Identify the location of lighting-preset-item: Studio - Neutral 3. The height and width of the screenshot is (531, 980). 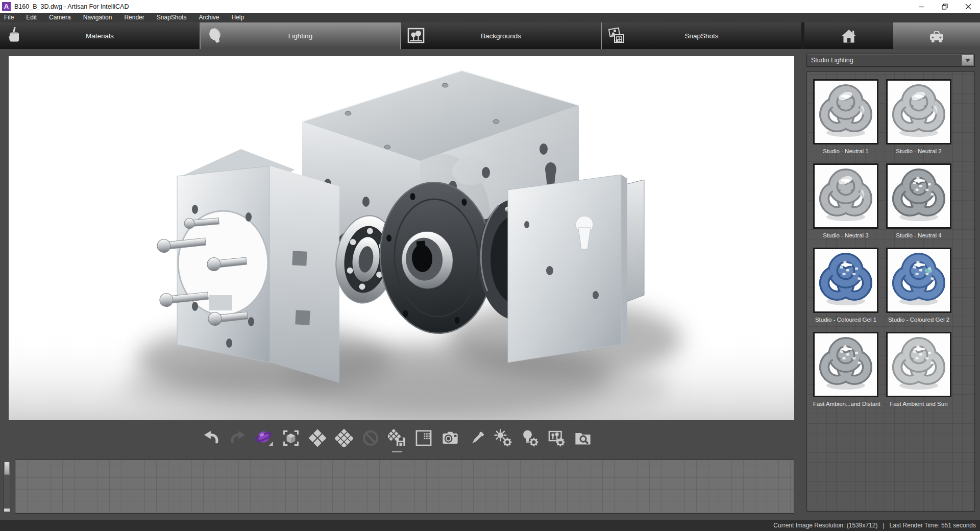
(846, 201).